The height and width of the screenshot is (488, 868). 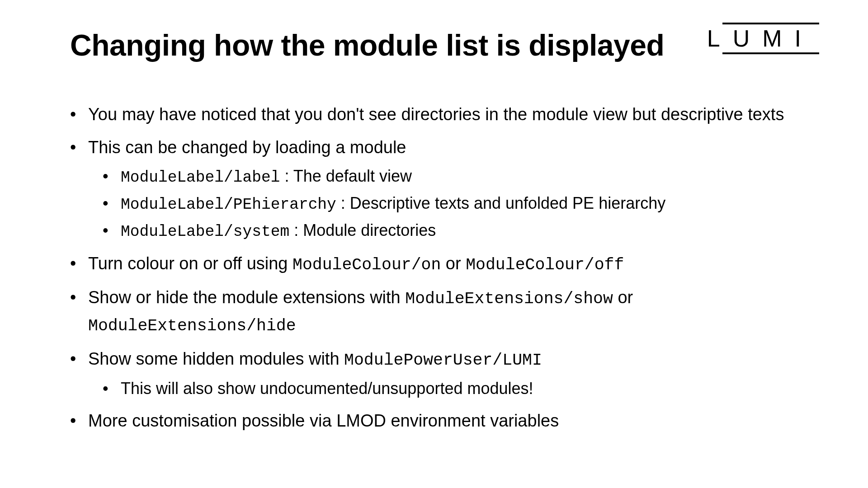 I want to click on sub-bullet-list: This will also show undocumented/unsuppo…, so click(x=441, y=389).